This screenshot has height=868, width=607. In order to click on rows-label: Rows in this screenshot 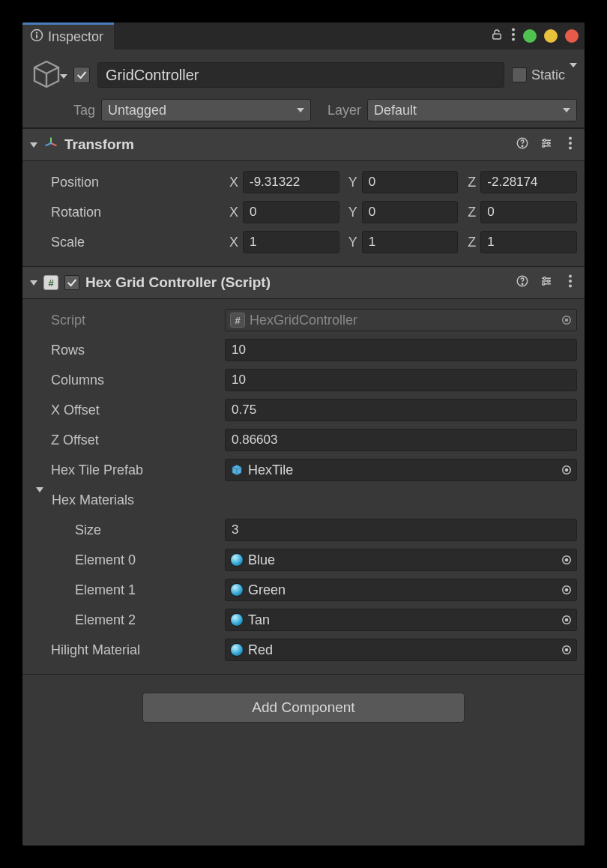, I will do `click(127, 351)`.